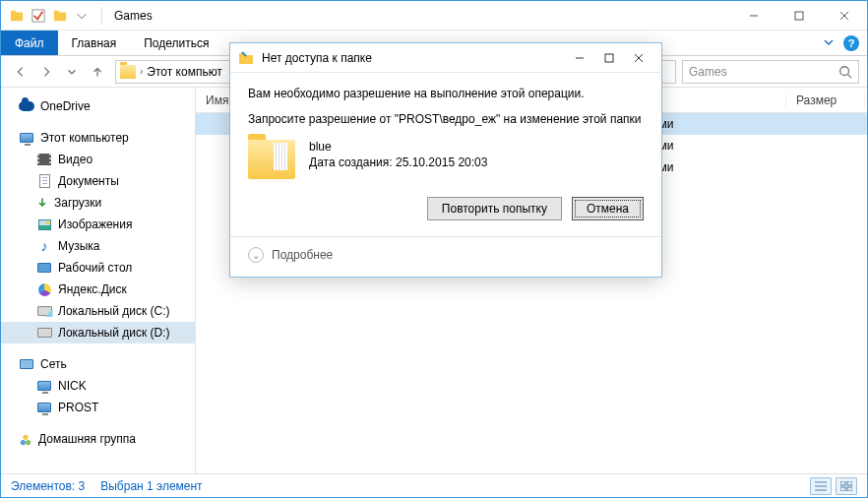 This screenshot has height=498, width=868. Describe the element at coordinates (846, 486) in the screenshot. I see `view-icons-button` at that location.